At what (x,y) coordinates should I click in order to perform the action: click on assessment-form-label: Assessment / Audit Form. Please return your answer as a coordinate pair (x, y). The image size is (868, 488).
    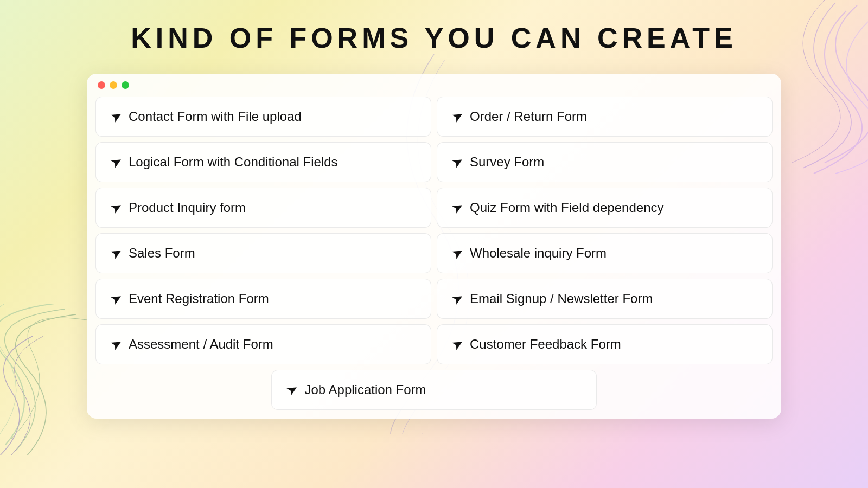
    Looking at the image, I should click on (201, 344).